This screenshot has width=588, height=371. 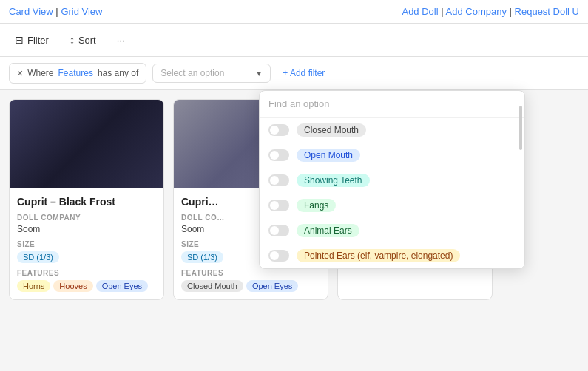 What do you see at coordinates (121, 40) in the screenshot?
I see `more-button: ···` at bounding box center [121, 40].